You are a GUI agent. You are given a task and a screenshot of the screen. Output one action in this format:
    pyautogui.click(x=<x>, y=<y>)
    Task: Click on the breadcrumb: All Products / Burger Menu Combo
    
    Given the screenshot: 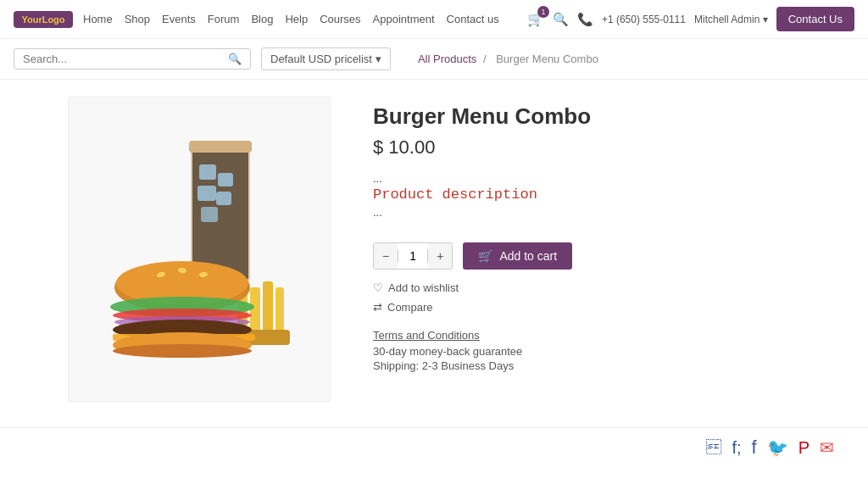 What is the action you would take?
    pyautogui.click(x=510, y=59)
    